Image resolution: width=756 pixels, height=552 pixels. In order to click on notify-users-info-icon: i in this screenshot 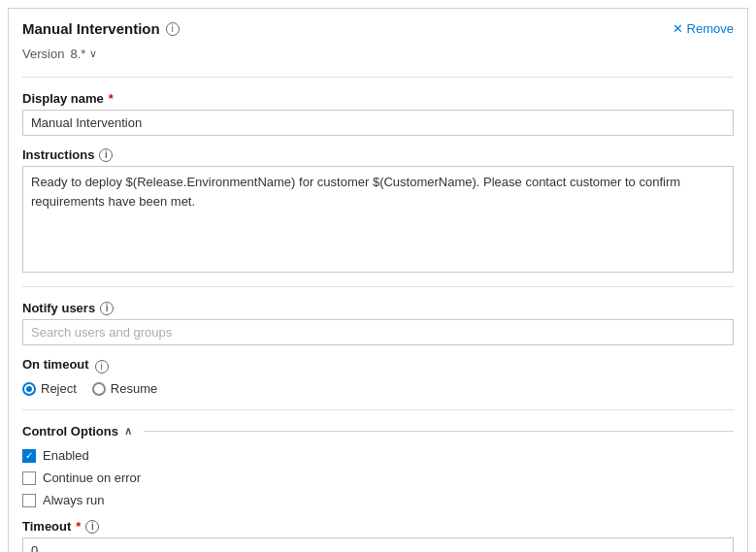, I will do `click(107, 308)`.